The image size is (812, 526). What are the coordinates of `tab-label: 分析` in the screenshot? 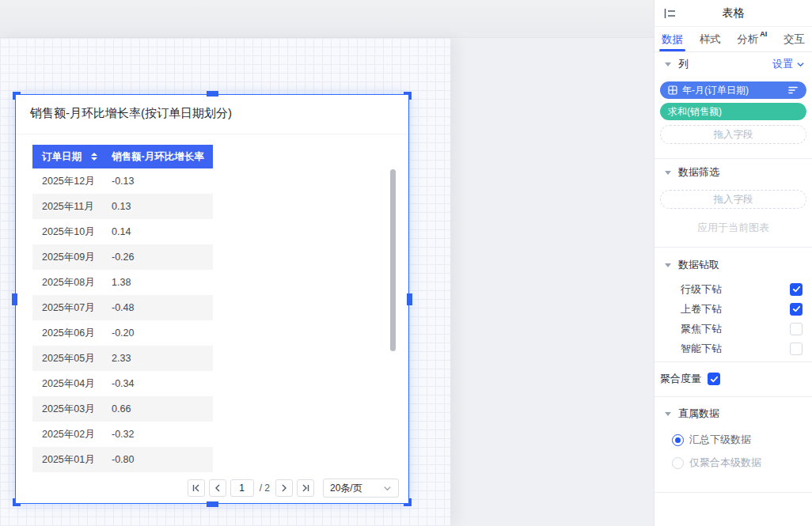 It's located at (747, 40).